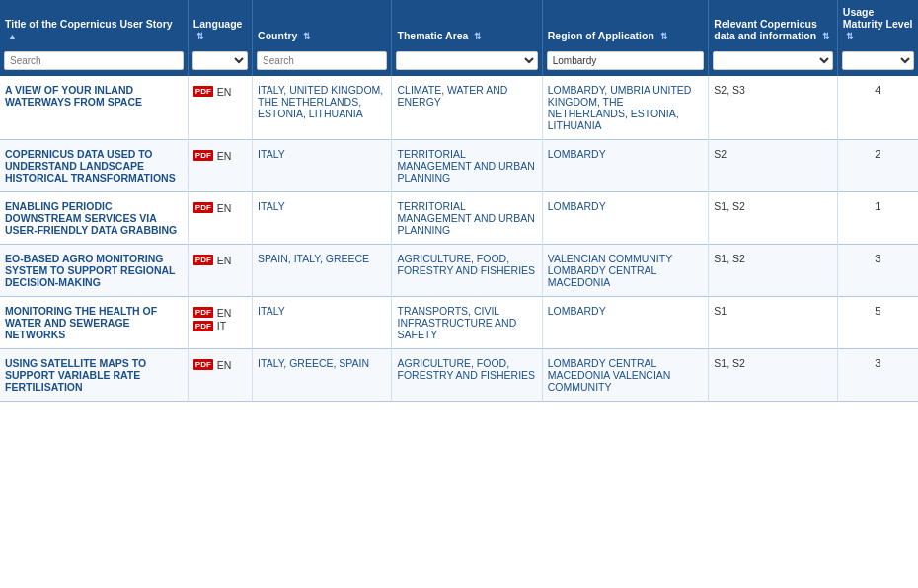  I want to click on filter-country-cell, so click(322, 61).